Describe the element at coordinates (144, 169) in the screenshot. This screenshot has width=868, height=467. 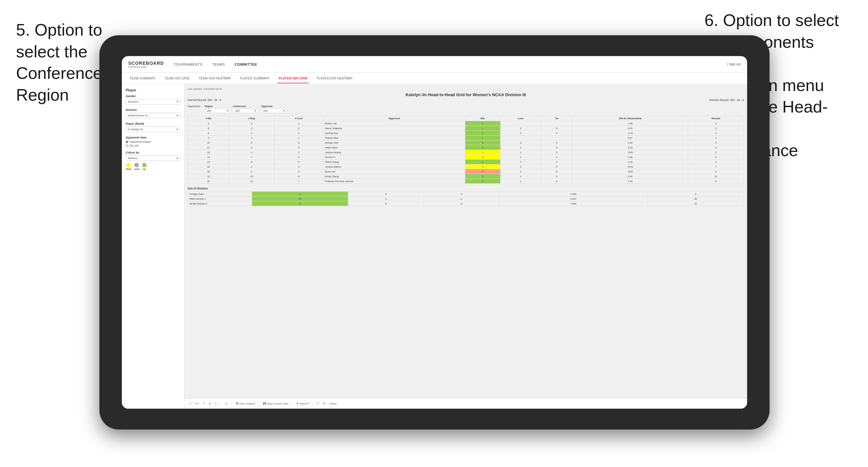
I see `legend-up: Up` at that location.